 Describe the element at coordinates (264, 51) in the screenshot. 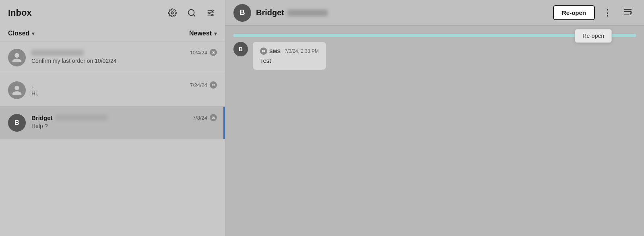

I see `message-channel-icon: ✉` at that location.